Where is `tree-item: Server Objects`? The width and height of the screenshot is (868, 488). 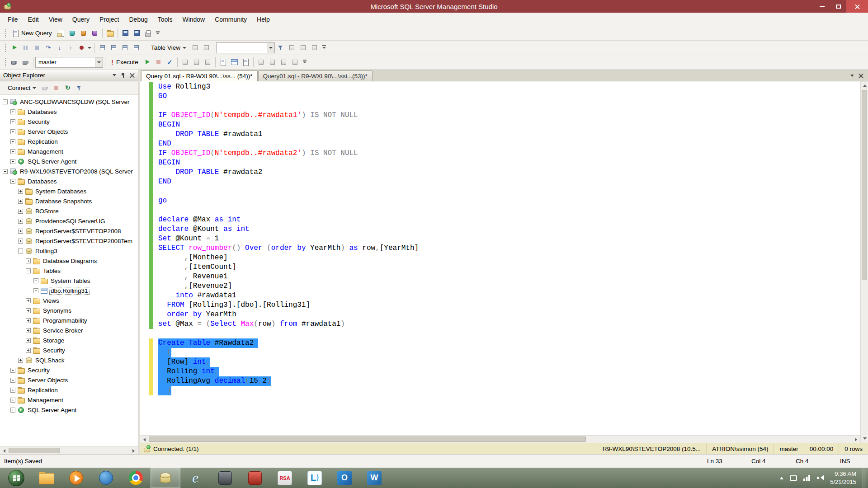
tree-item: Server Objects is located at coordinates (69, 131).